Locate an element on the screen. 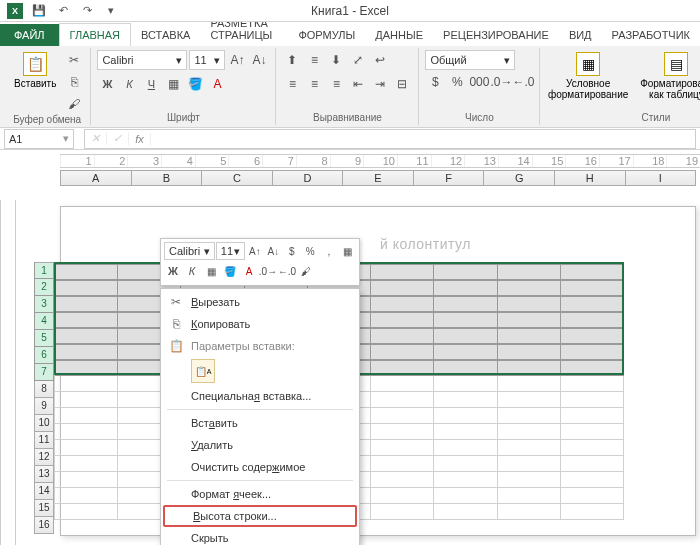 The height and width of the screenshot is (545, 700). mini-bold: Ж is located at coordinates (173, 271).